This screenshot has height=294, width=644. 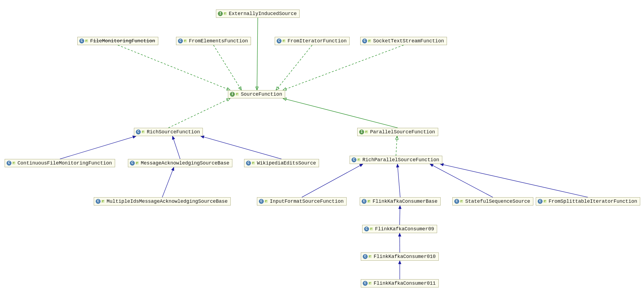 I want to click on node-label: FileMonitoringFunction, so click(x=123, y=41).